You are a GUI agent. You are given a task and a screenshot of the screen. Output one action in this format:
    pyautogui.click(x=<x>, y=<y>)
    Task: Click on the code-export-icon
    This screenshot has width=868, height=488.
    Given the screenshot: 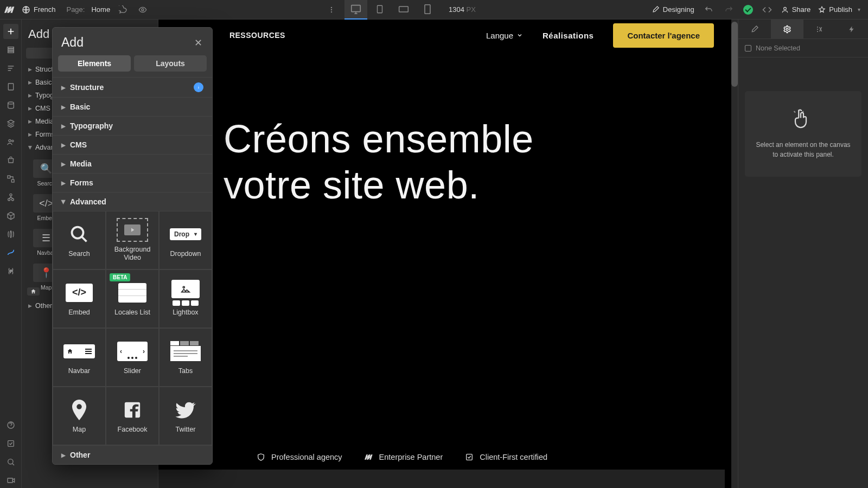 What is the action you would take?
    pyautogui.click(x=767, y=10)
    